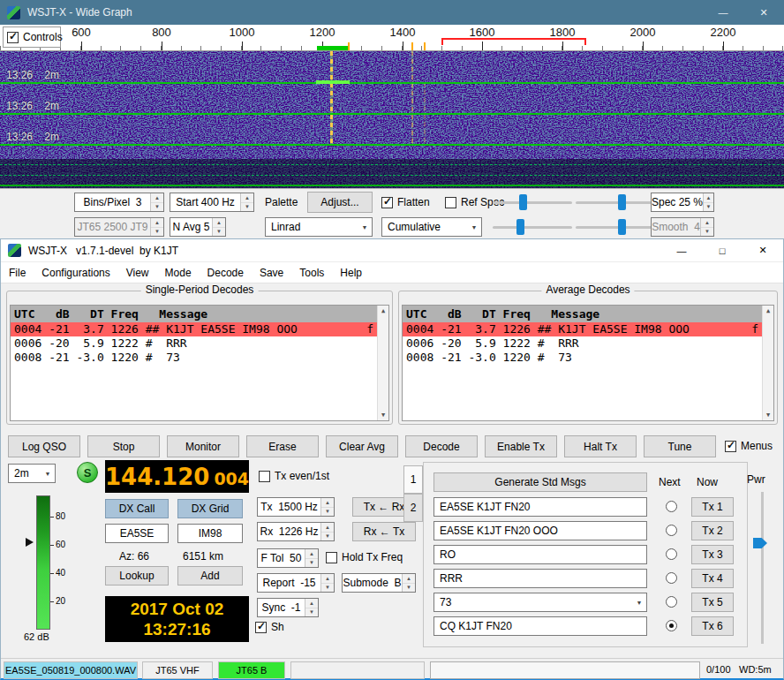 The width and height of the screenshot is (784, 680). I want to click on dx-call-button: DX Call, so click(137, 509).